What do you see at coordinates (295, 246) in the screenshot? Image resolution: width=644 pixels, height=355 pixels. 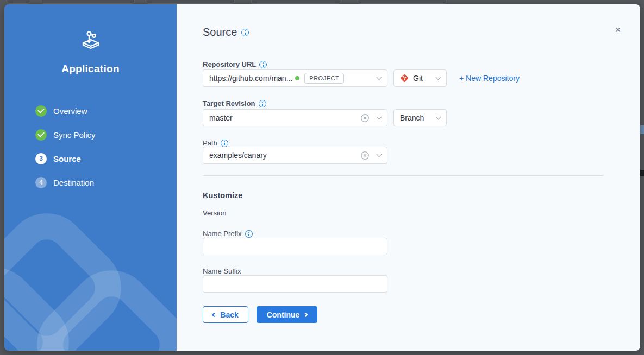 I see `name-prefix-input` at bounding box center [295, 246].